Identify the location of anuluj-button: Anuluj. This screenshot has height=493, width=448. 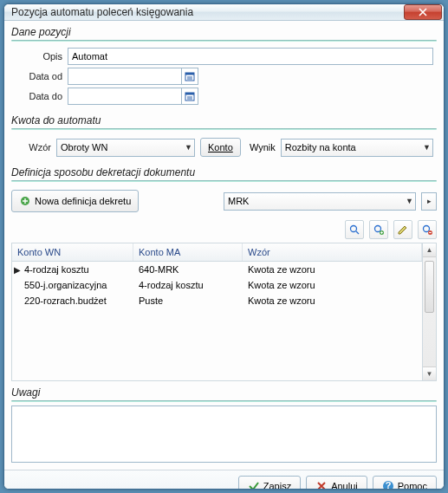
(336, 483).